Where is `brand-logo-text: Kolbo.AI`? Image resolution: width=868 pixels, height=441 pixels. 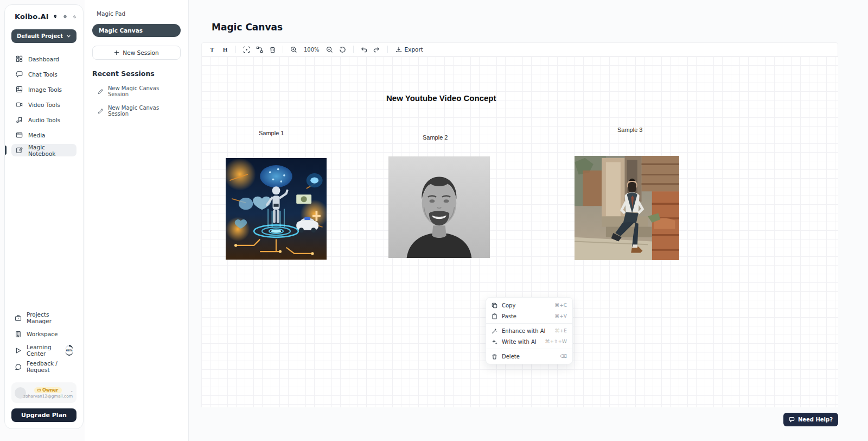
brand-logo-text: Kolbo.AI is located at coordinates (31, 16).